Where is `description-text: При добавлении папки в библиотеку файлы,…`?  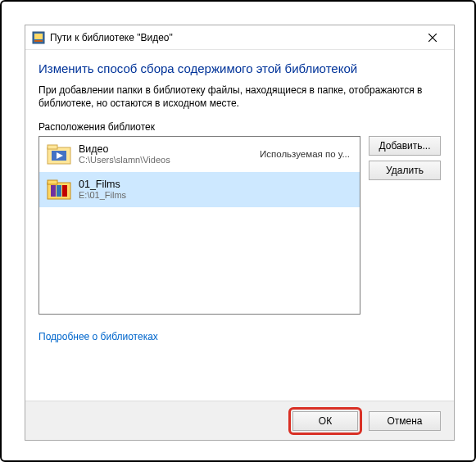 description-text: При добавлении папки в библиотеку файлы,… is located at coordinates (239, 97).